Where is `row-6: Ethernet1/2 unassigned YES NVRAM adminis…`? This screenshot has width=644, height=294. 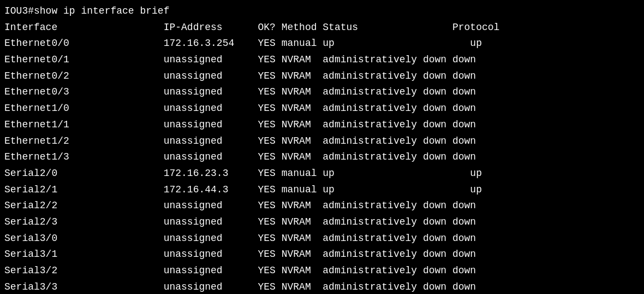
row-6: Ethernet1/2 unassigned YES NVRAM adminis… is located at coordinates (322, 142).